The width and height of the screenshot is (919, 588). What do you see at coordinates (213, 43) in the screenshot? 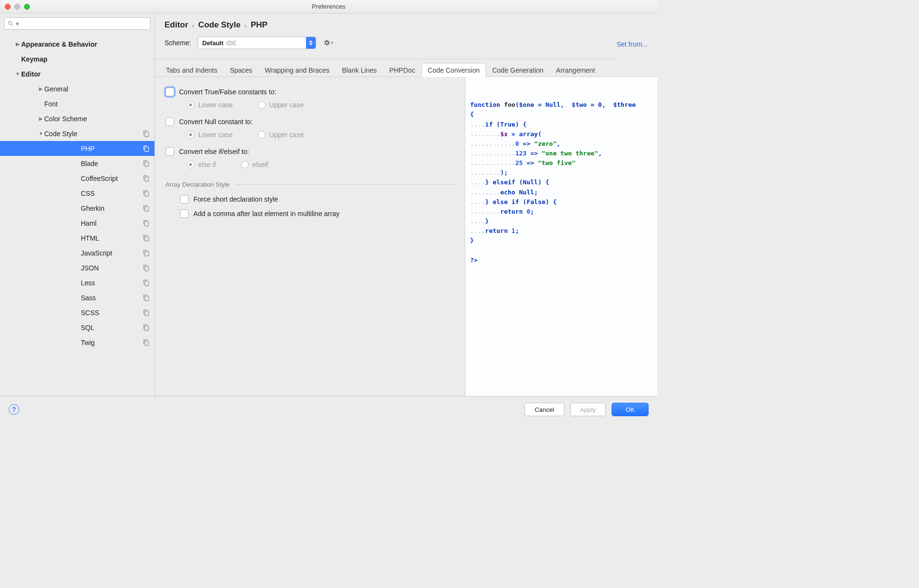
I see `scheme-value: Default` at bounding box center [213, 43].